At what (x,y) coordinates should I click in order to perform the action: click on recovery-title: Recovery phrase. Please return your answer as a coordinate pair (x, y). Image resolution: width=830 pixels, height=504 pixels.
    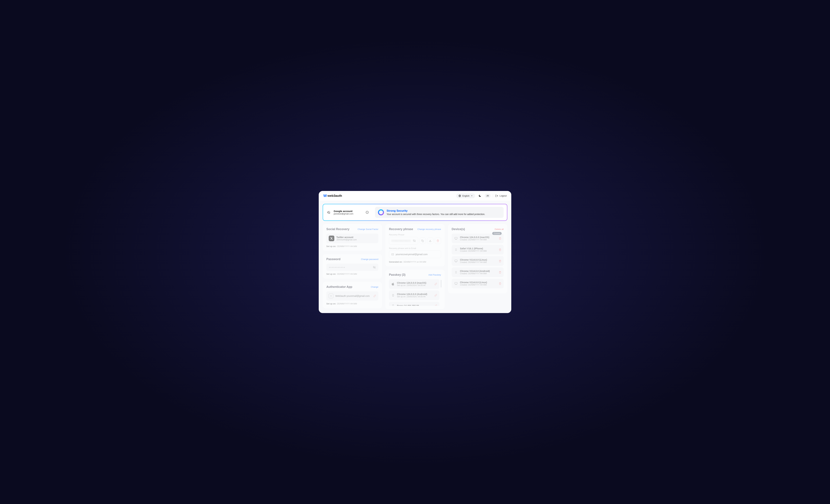
    Looking at the image, I should click on (401, 229).